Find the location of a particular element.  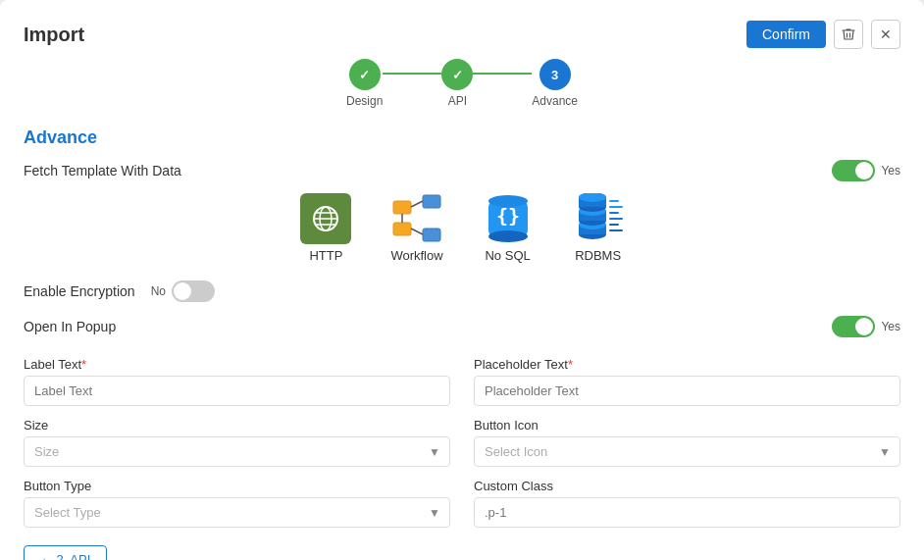

toggle-knob is located at coordinates (864, 171).